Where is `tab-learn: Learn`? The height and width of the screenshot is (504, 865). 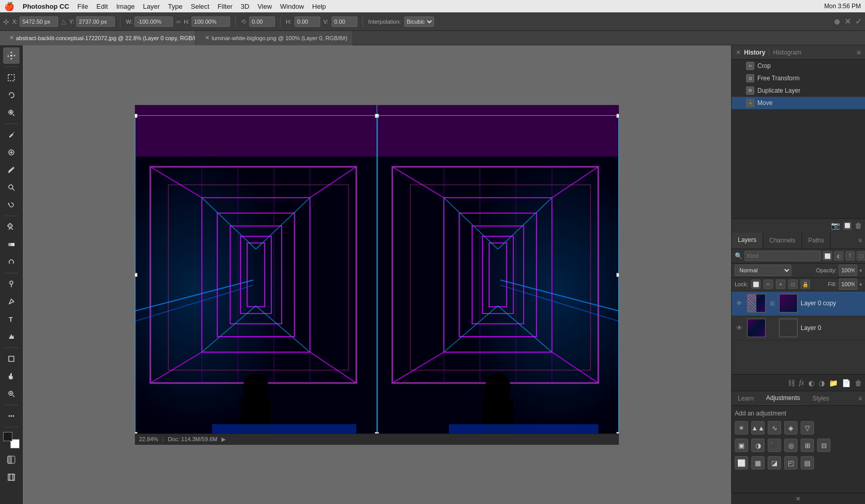 tab-learn: Learn is located at coordinates (746, 398).